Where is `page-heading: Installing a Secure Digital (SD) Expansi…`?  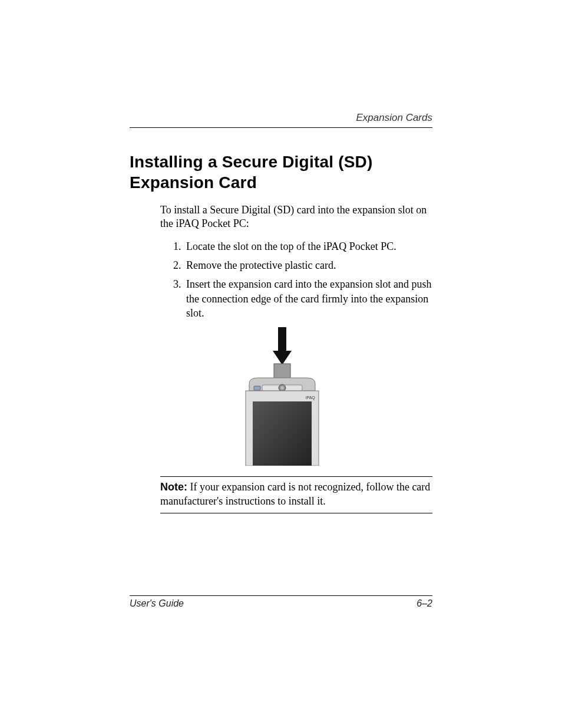 page-heading: Installing a Secure Digital (SD) Expansi… is located at coordinates (281, 172).